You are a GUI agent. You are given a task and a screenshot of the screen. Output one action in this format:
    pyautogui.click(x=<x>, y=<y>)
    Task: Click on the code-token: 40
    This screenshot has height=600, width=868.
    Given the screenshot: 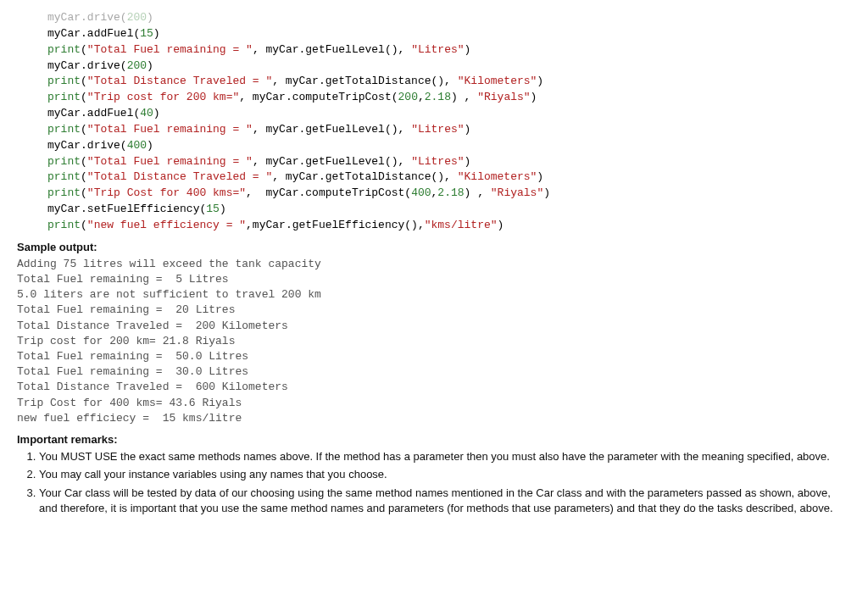 What is the action you would take?
    pyautogui.click(x=147, y=114)
    